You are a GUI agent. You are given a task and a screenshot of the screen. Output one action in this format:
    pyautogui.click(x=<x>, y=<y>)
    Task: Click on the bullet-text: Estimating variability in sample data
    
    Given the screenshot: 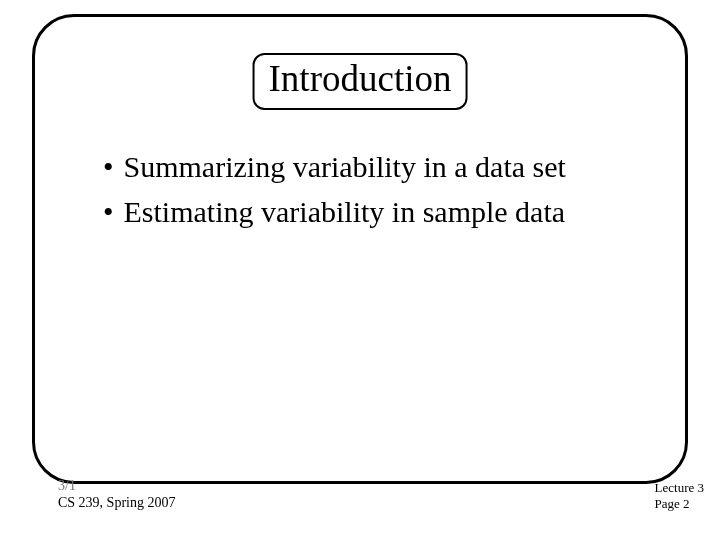 What is the action you would take?
    pyautogui.click(x=345, y=212)
    